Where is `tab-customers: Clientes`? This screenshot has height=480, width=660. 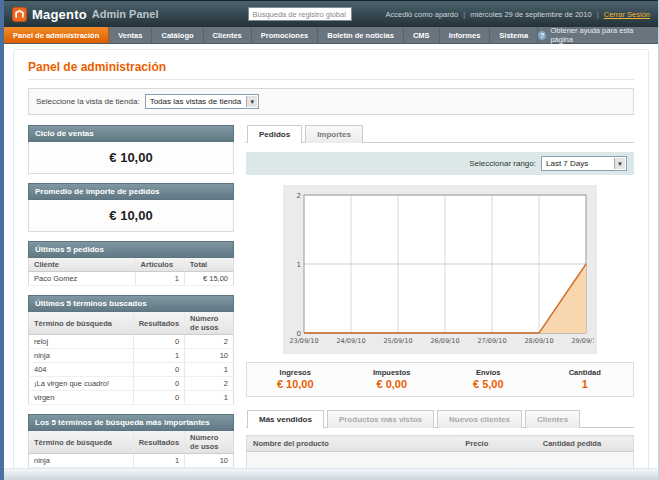
tab-customers: Clientes is located at coordinates (552, 419).